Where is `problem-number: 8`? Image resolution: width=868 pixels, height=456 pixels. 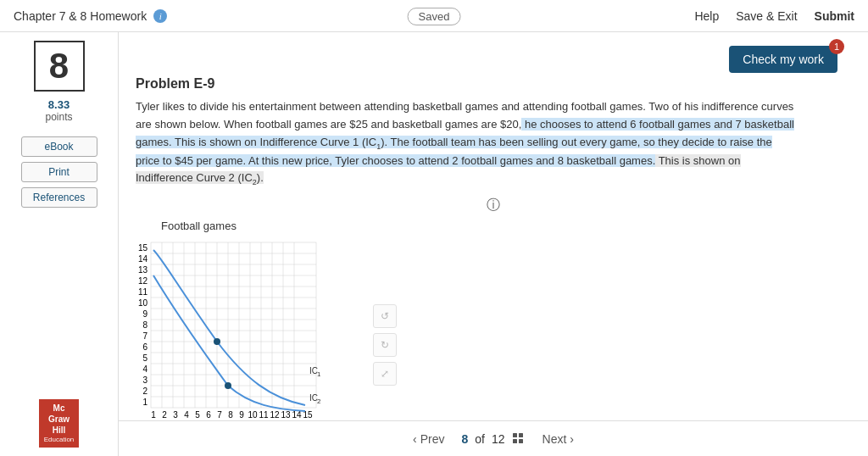 problem-number: 8 is located at coordinates (59, 66).